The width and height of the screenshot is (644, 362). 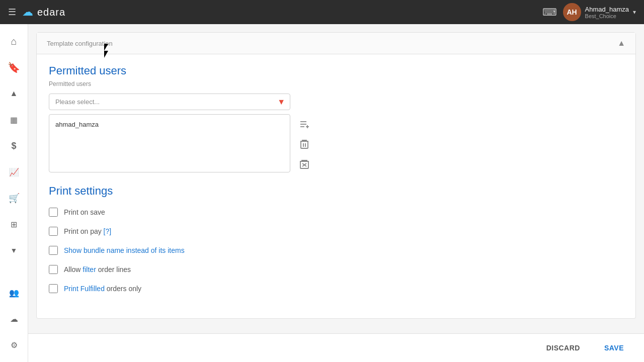 I want to click on template-config-header: Template configuration ▲, so click(x=336, y=43).